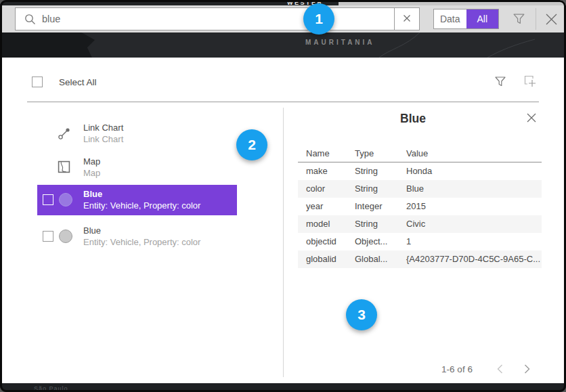 The width and height of the screenshot is (566, 392). What do you see at coordinates (470, 189) in the screenshot?
I see `cell-value: Blue` at bounding box center [470, 189].